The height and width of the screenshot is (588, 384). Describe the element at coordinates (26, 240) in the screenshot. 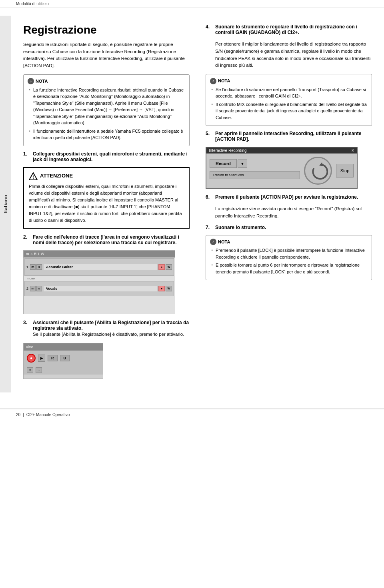

I see `step-2-num: 2.` at that location.